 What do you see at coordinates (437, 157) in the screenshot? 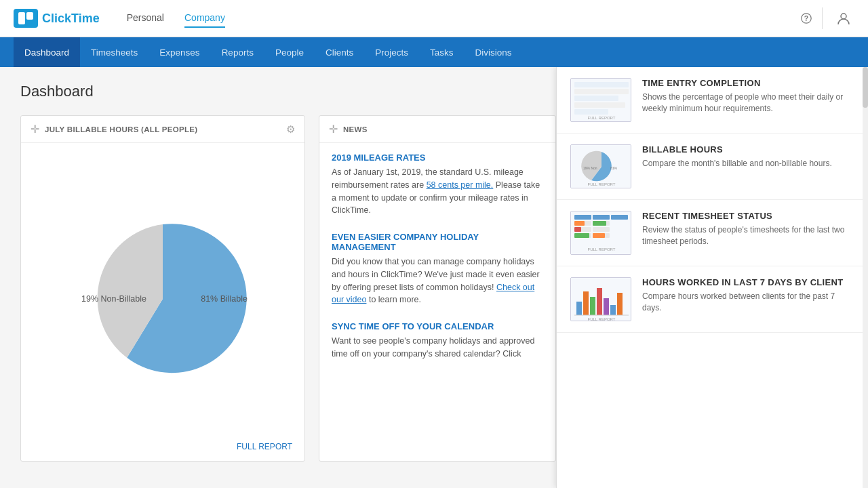
I see `news-title-mileage: 2019 MILEAGE RATES` at bounding box center [437, 157].